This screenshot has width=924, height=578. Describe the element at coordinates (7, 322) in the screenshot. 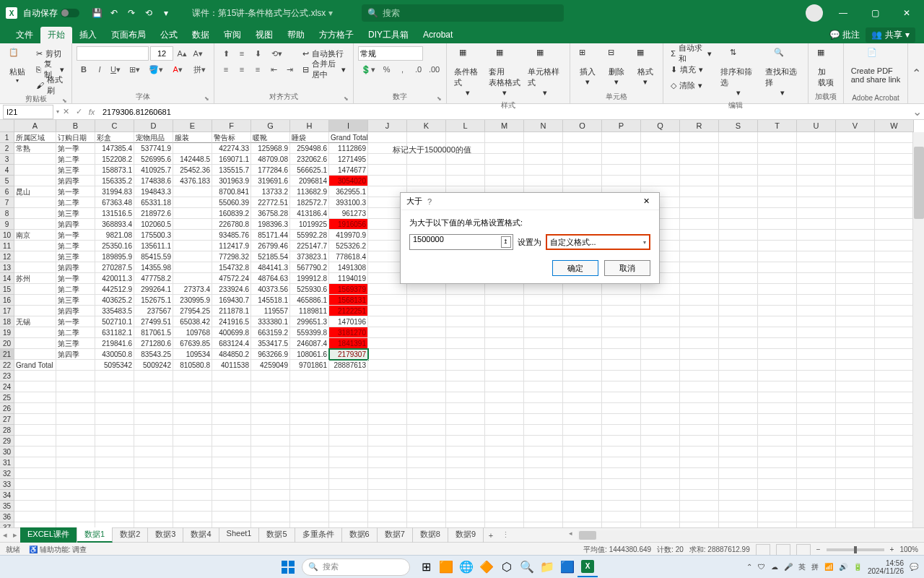

I see `row-header-18: 18` at that location.